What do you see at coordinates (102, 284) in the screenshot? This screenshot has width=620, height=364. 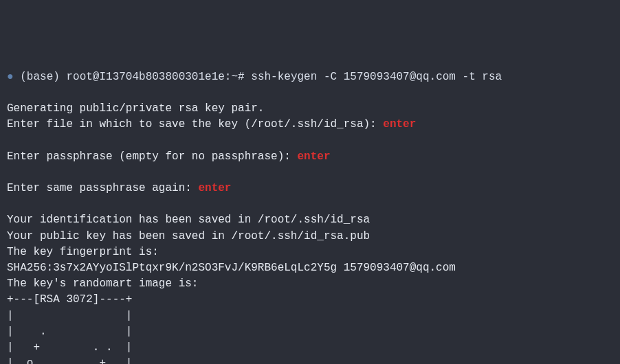 I see `terminal-output-line: The key's randomart image is:` at bounding box center [102, 284].